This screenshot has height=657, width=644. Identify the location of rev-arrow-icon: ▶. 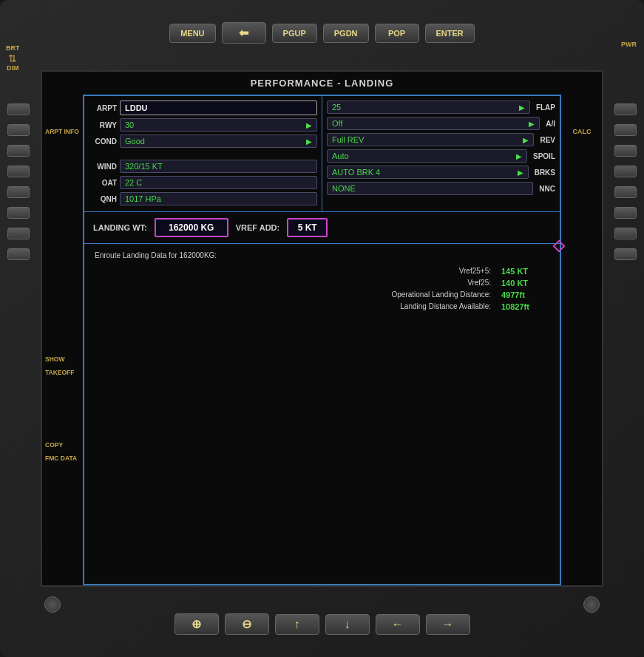
(526, 140).